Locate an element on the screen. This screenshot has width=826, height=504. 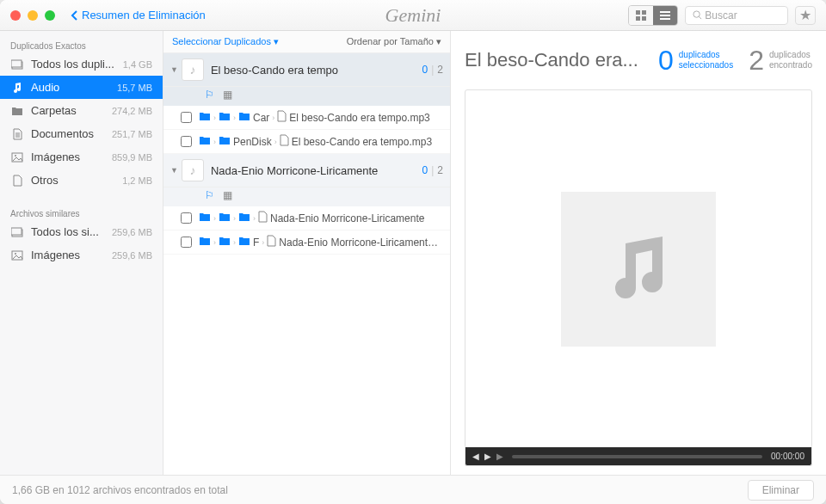
group-action-icons: ⚐▦ is located at coordinates (306, 96).